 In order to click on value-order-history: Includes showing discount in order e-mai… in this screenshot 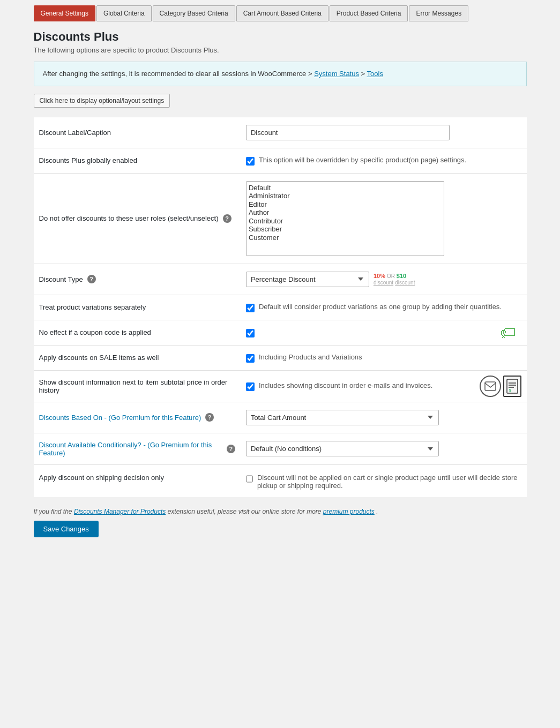, I will do `click(384, 386)`.